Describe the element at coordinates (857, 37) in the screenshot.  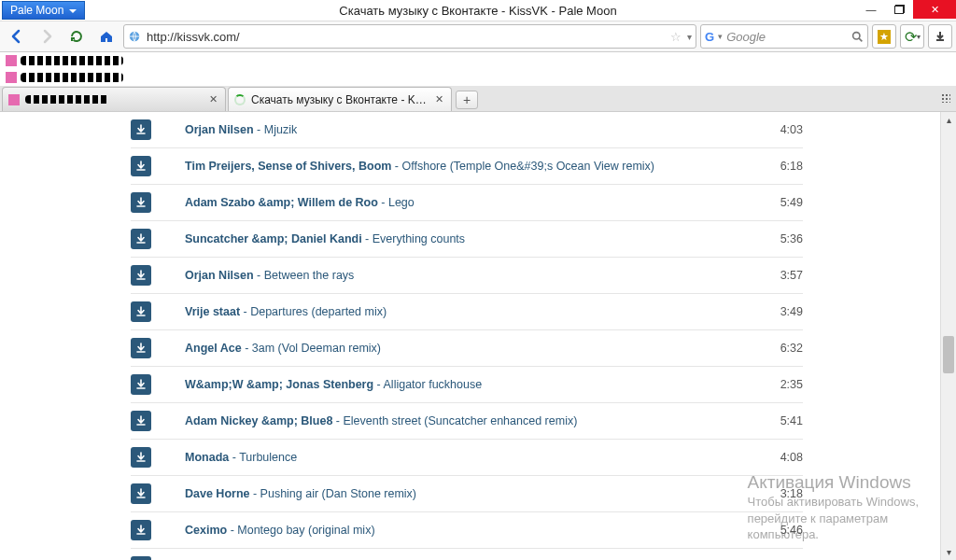
I see `search-icon` at that location.